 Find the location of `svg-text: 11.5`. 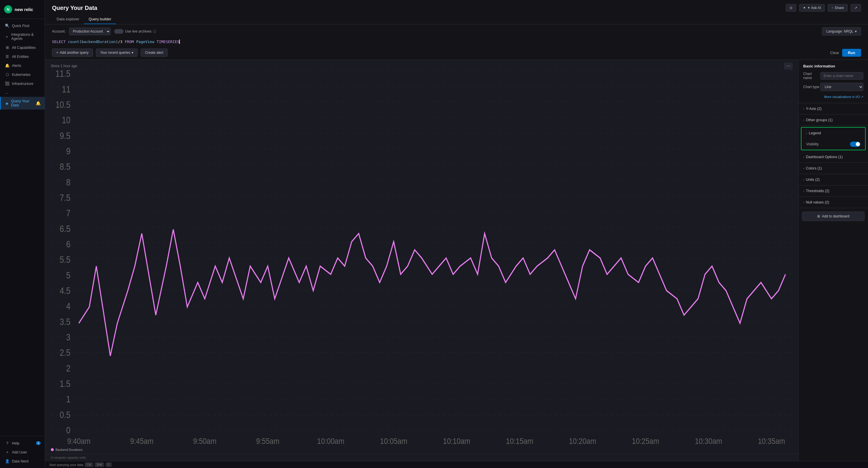

svg-text: 11.5 is located at coordinates (63, 75).